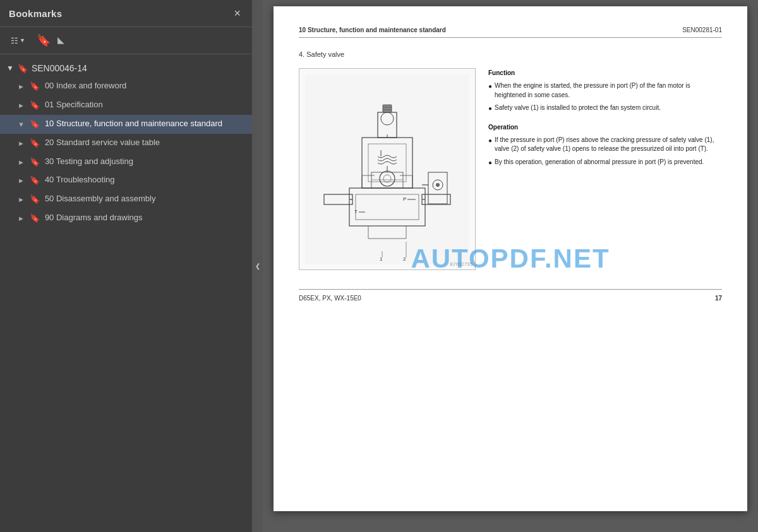 This screenshot has height=532, width=758. Describe the element at coordinates (145, 162) in the screenshot. I see `item-label-30: 30 Testing and adjusting` at that location.